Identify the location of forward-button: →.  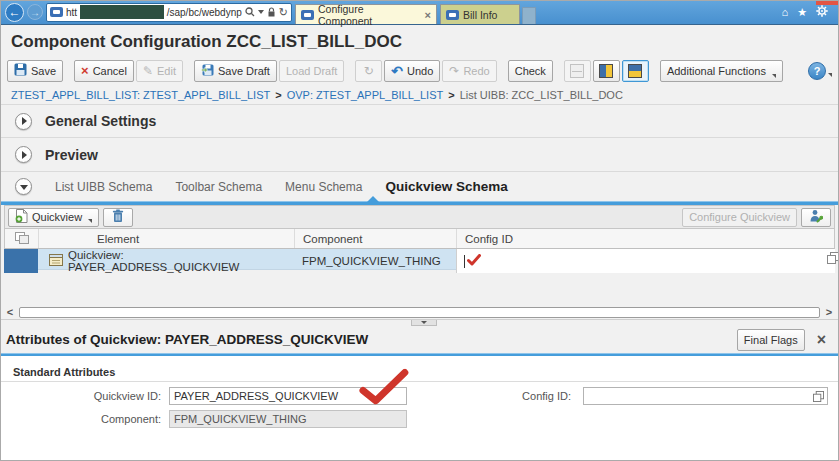
(35, 12).